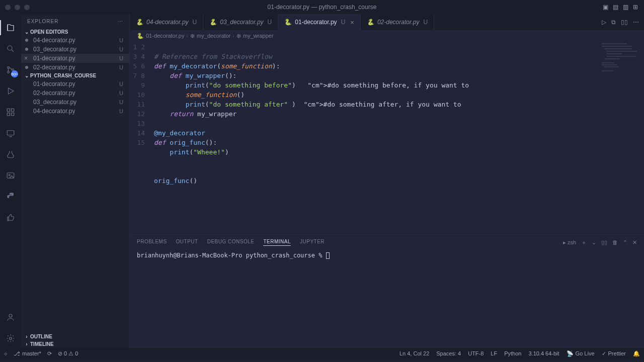  I want to click on remote-activity, so click(11, 133).